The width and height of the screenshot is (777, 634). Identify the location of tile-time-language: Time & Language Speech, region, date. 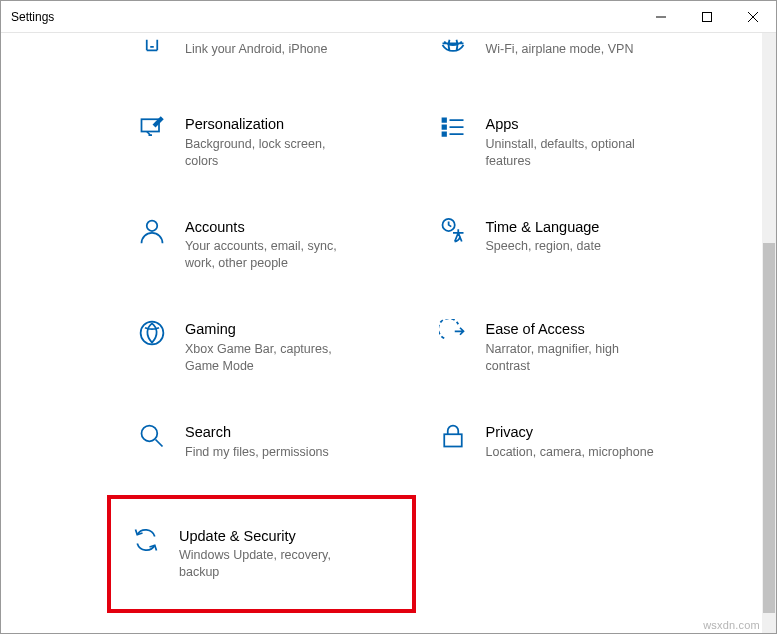
(572, 244).